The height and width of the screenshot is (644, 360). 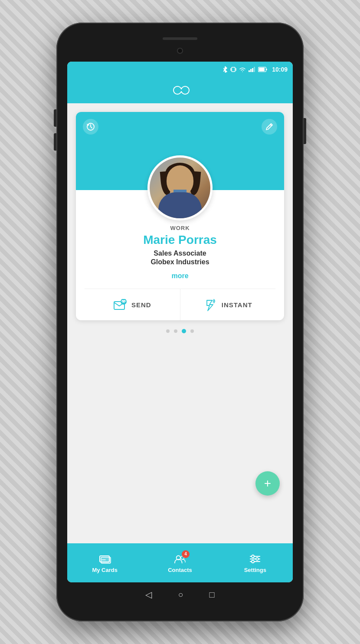 I want to click on person-body, so click(x=180, y=205).